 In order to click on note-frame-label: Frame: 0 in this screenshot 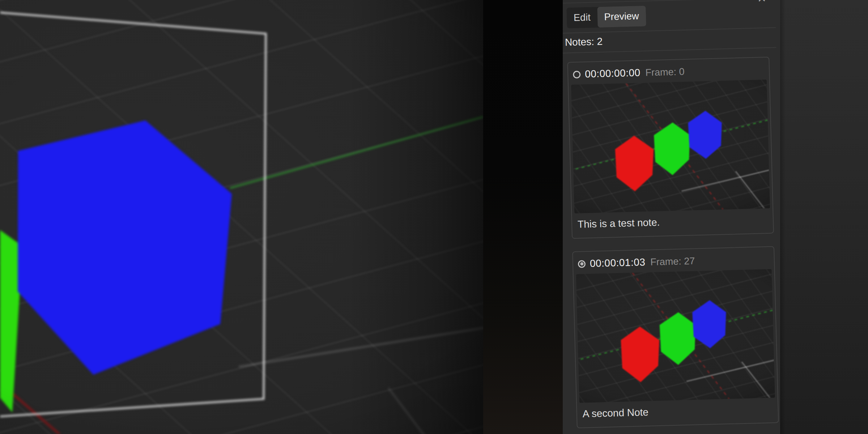, I will do `click(665, 72)`.